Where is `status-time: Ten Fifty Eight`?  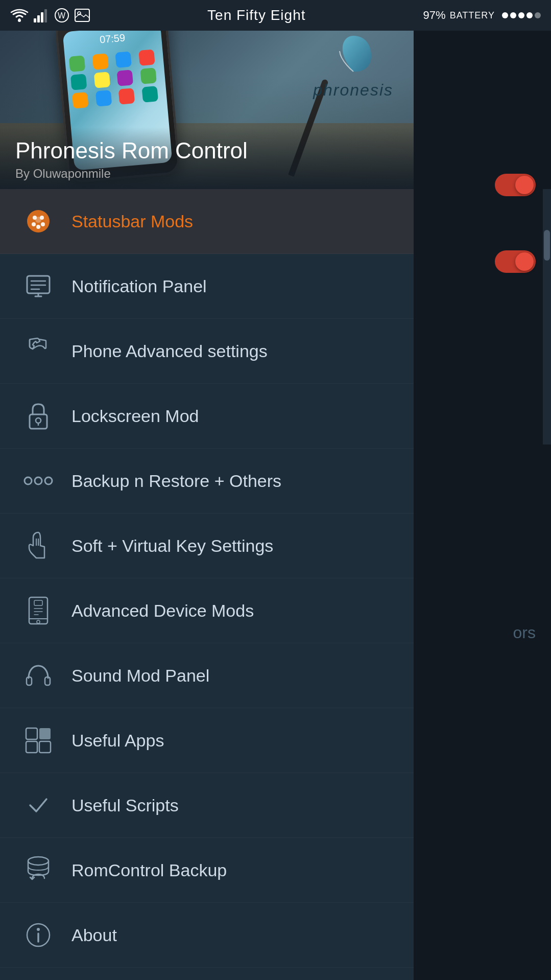 status-time: Ten Fifty Eight is located at coordinates (256, 15).